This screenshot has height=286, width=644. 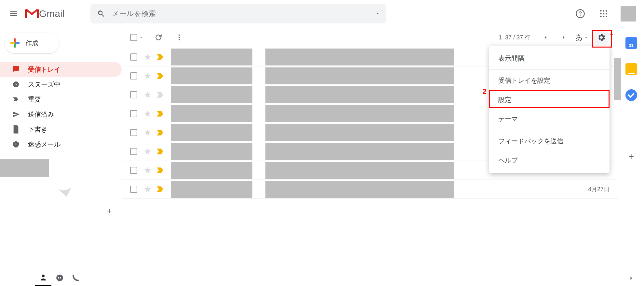 What do you see at coordinates (158, 37) in the screenshot?
I see `refresh-icon` at bounding box center [158, 37].